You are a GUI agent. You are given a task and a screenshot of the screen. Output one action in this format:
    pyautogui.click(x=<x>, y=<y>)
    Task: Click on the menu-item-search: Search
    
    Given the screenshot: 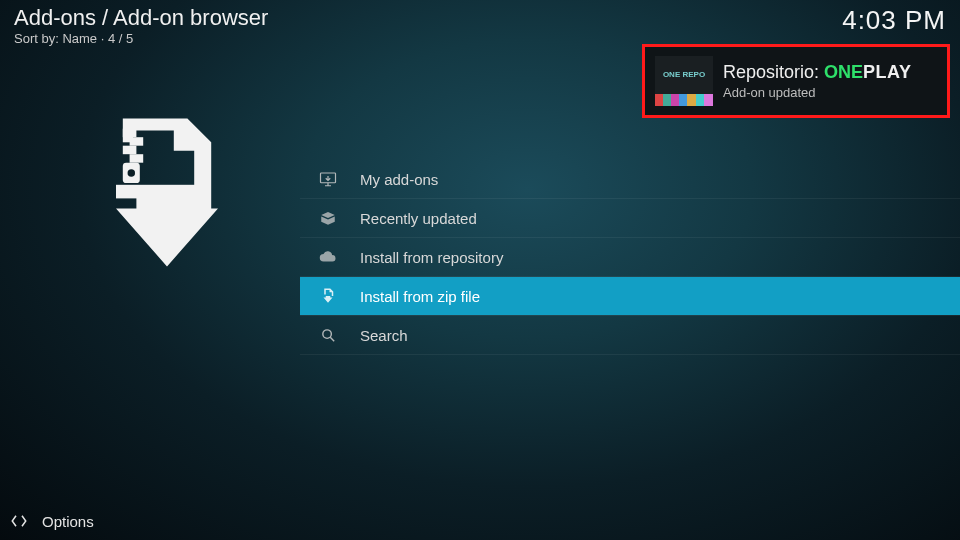 What is the action you would take?
    pyautogui.click(x=630, y=335)
    